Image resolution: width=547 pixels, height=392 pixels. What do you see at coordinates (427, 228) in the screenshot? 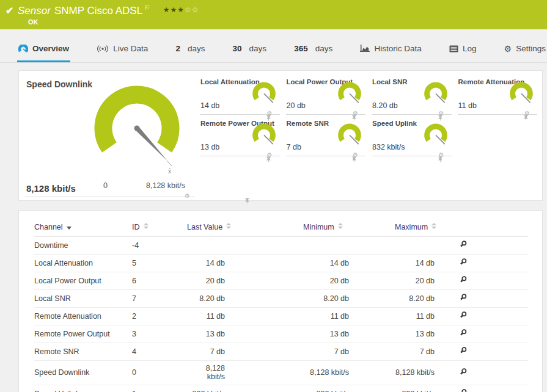
I see `column-header-maximum: Maximum` at bounding box center [427, 228].